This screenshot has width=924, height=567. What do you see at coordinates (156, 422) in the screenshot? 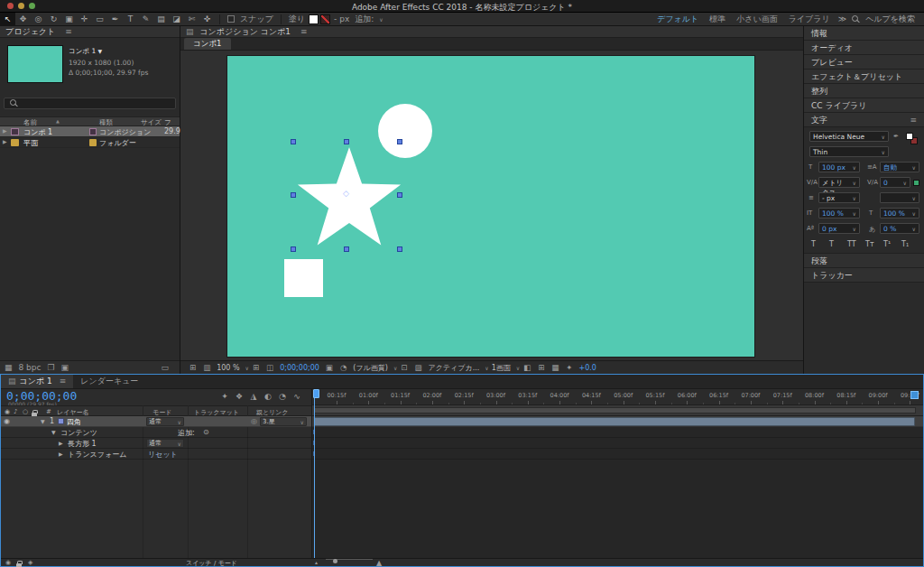
I see `layer-row: ◉▼1四角通常∨◎3.星∨` at bounding box center [156, 422].